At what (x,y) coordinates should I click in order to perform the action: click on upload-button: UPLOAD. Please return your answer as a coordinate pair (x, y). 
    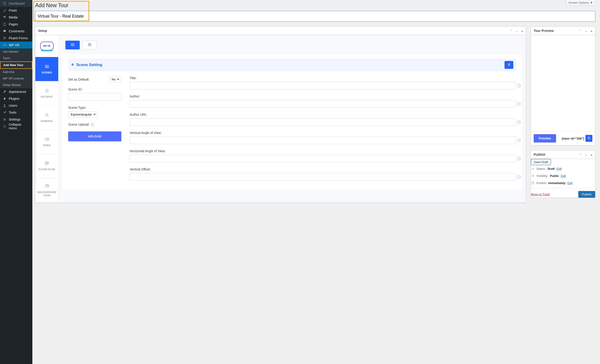
    Looking at the image, I should click on (95, 136).